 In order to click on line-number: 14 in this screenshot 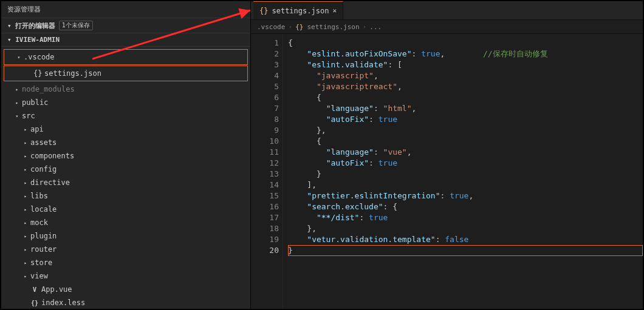, I will do `click(265, 185)`.